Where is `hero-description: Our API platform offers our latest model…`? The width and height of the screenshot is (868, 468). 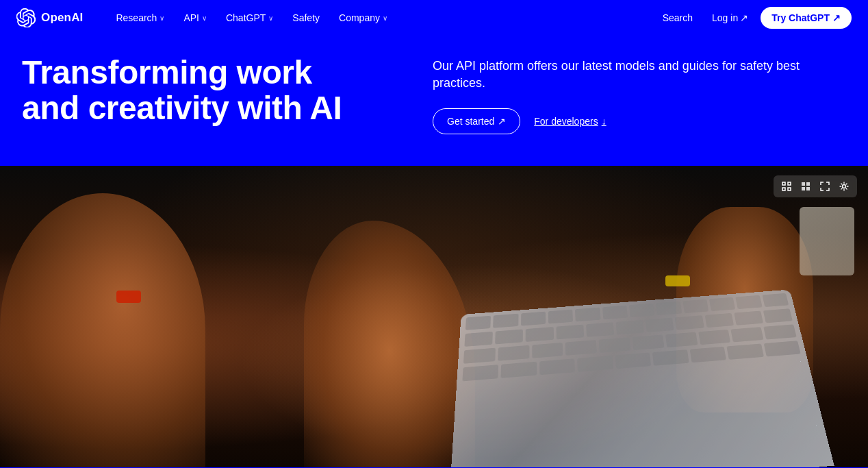 hero-description: Our API platform offers our latest model… is located at coordinates (624, 75).